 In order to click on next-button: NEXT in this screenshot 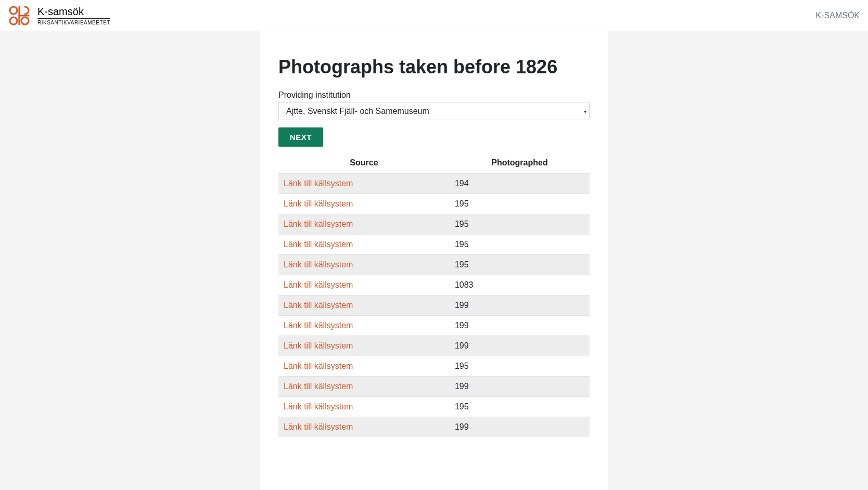, I will do `click(301, 137)`.